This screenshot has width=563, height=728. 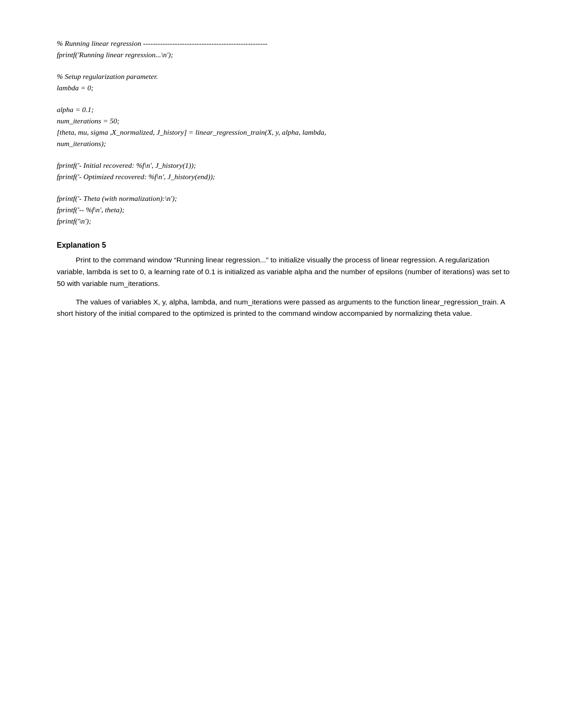 I want to click on code-line-2-2: lambda = 0;, so click(x=286, y=88).